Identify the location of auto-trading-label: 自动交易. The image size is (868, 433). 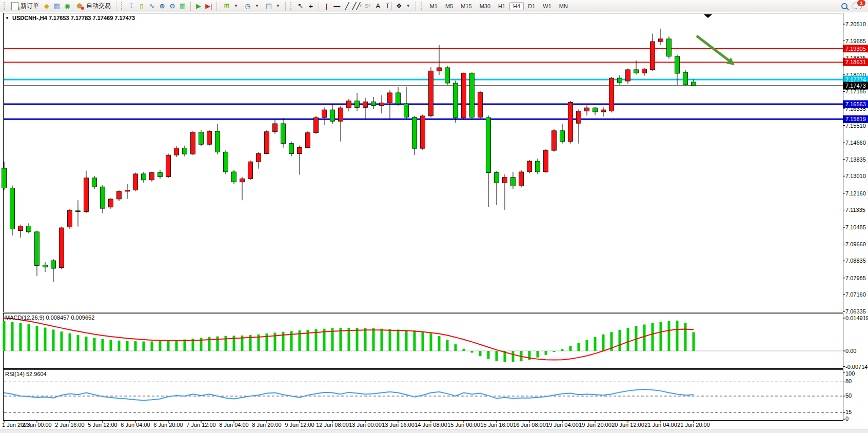
(98, 6).